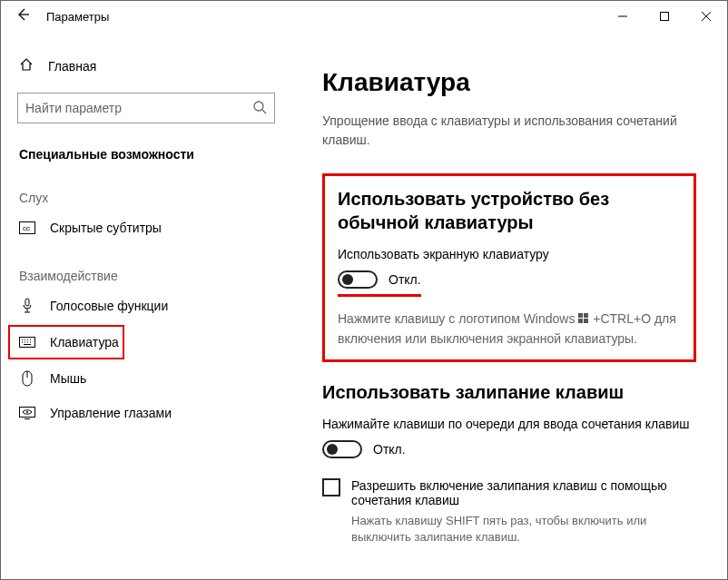 The image size is (728, 580). I want to click on osk-toggle-label: Использовать экранную клавиатуру, so click(509, 254).